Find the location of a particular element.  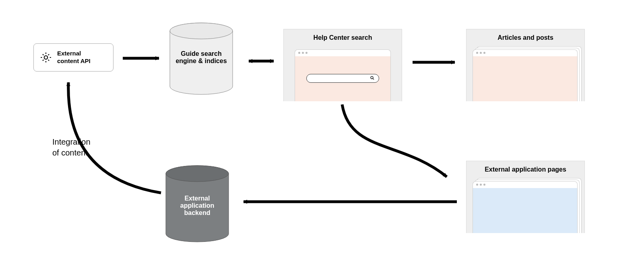

text: application is located at coordinates (197, 206).